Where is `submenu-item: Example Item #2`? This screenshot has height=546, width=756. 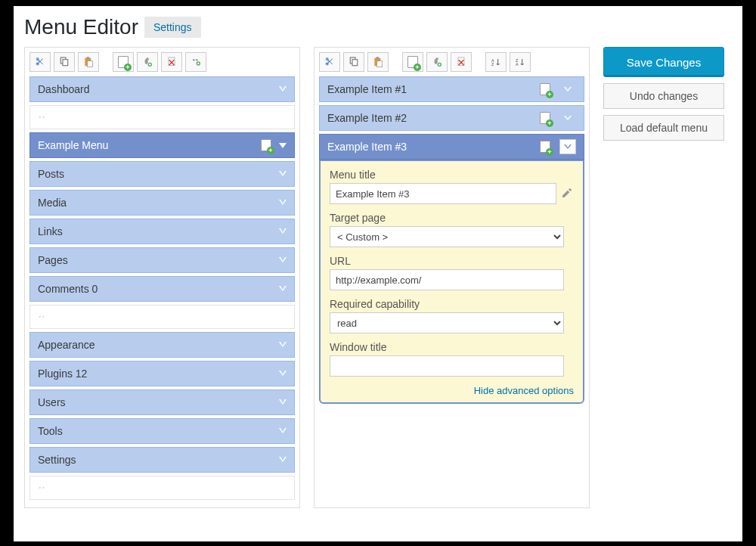 submenu-item: Example Item #2 is located at coordinates (452, 118).